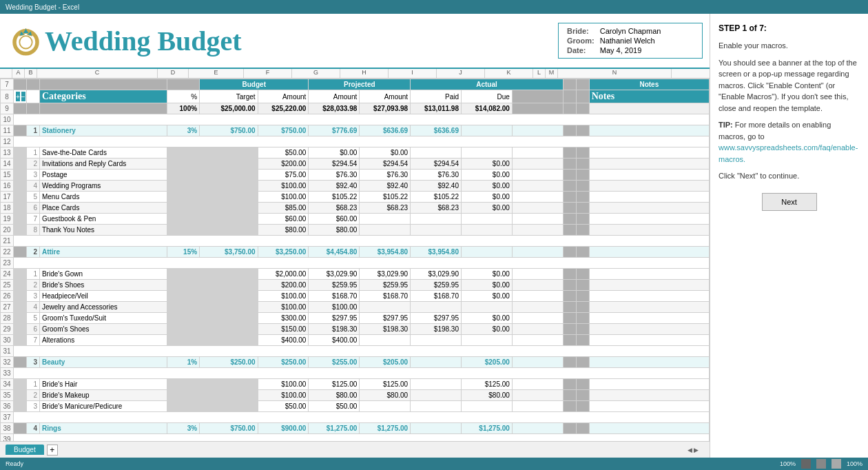 This screenshot has width=868, height=470. I want to click on remove-row-btn: −, so click(23, 96).